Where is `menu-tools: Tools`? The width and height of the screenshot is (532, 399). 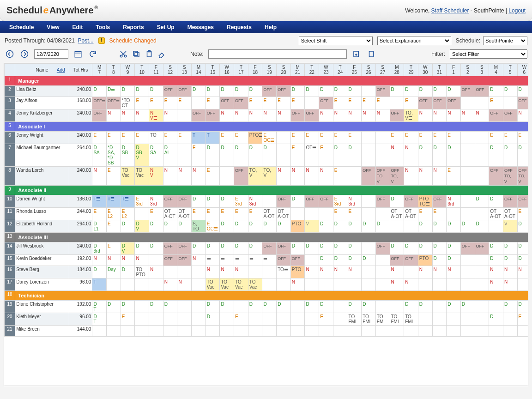
menu-tools: Tools is located at coordinates (103, 27).